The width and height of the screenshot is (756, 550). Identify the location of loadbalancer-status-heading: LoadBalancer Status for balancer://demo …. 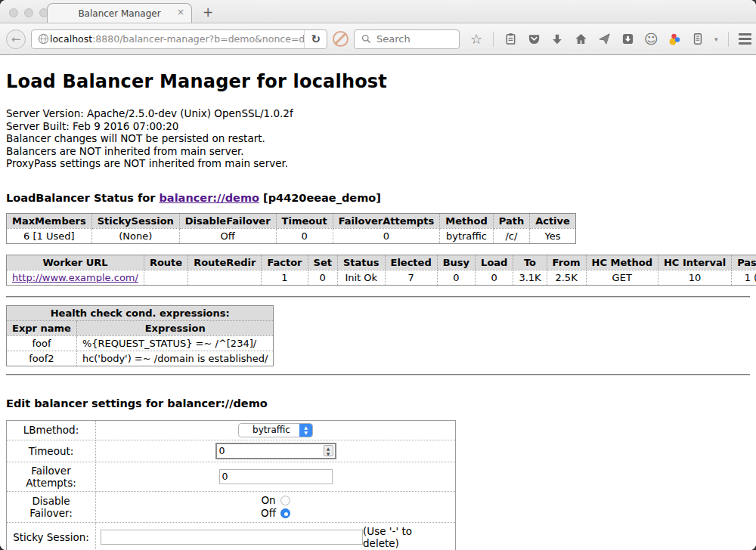
(378, 198).